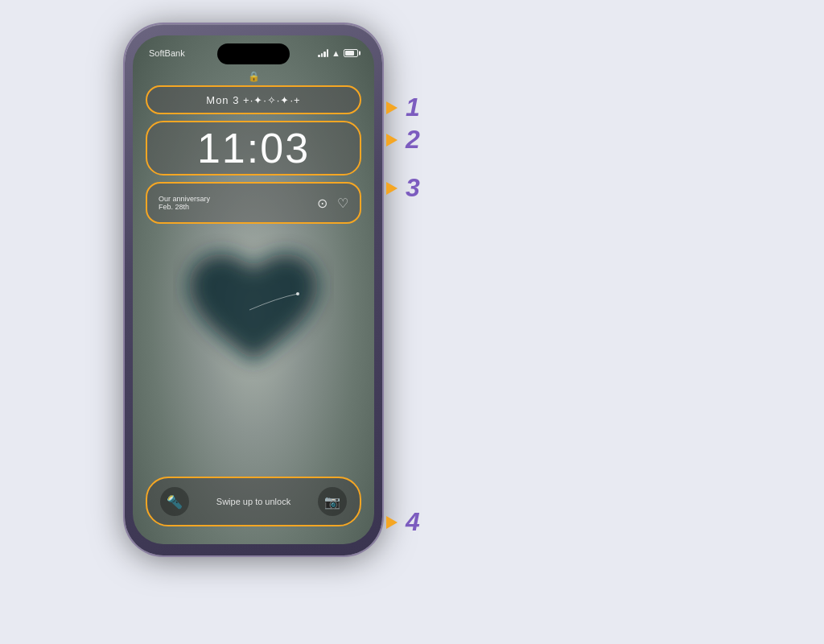 The height and width of the screenshot is (644, 824). Describe the element at coordinates (253, 148) in the screenshot. I see `time-text: 11:03` at that location.